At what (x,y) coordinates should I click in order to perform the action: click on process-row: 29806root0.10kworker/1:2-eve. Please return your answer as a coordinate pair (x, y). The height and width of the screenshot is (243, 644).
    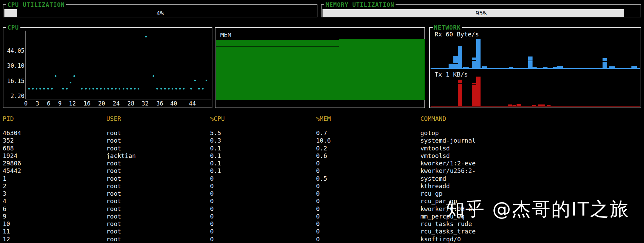
    Looking at the image, I should click on (322, 163).